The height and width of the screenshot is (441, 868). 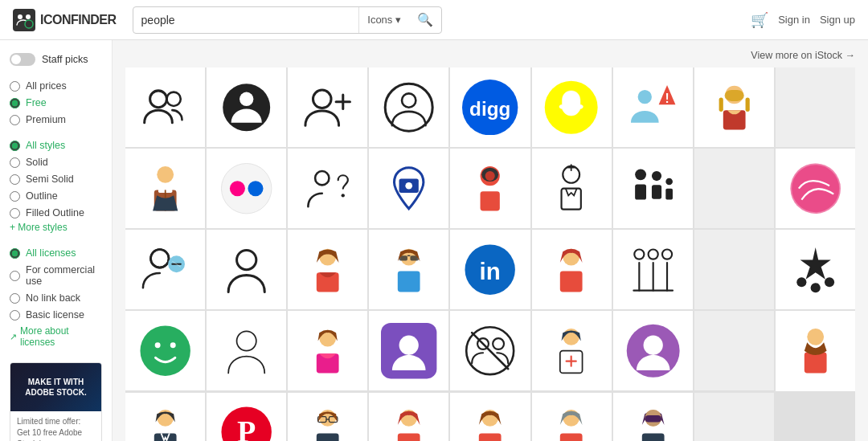 I want to click on icon-cell-family-silhouette, so click(x=653, y=188).